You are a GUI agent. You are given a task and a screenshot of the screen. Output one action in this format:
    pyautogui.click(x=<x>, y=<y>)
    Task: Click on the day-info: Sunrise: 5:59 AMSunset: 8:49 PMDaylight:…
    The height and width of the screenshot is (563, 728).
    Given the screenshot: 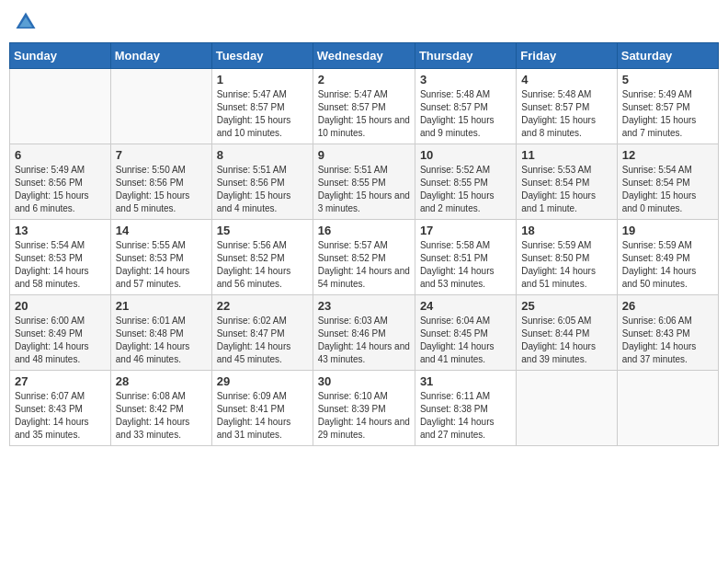 What is the action you would take?
    pyautogui.click(x=667, y=265)
    